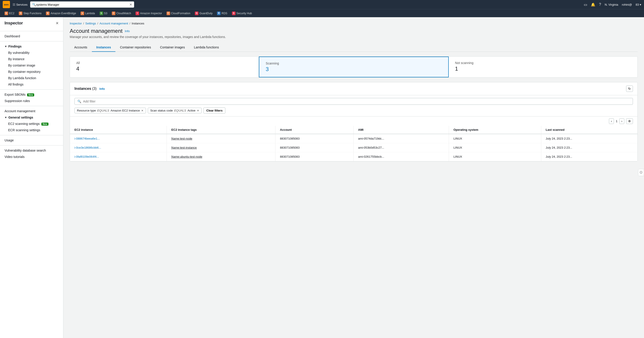 This screenshot has height=338, width=644. What do you see at coordinates (593, 4) in the screenshot?
I see `bell-icon: 🔔` at bounding box center [593, 4].